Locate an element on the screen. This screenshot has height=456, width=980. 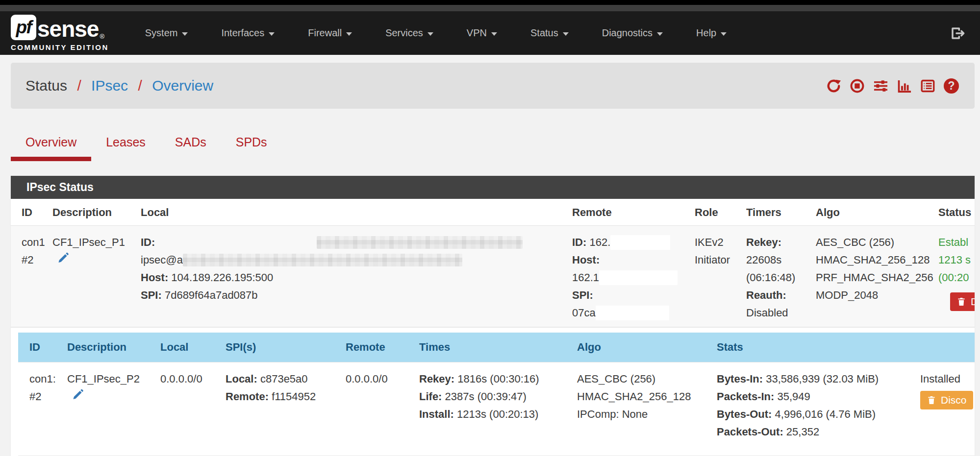
breadcrumb: Status / IPsec / Overview is located at coordinates (120, 86).